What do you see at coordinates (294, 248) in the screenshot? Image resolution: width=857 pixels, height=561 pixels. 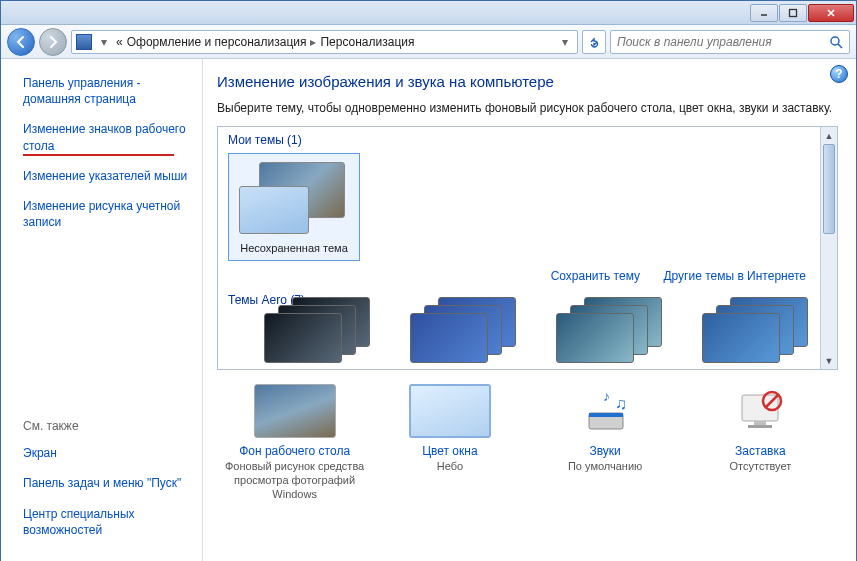 I see `theme-name: Несохраненная тема` at bounding box center [294, 248].